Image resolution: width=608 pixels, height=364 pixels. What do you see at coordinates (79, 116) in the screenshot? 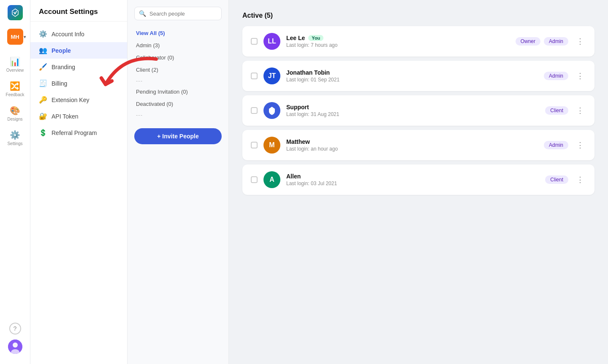
I see `sidebar-nav-api-token: 🔐 API Token` at bounding box center [79, 116].